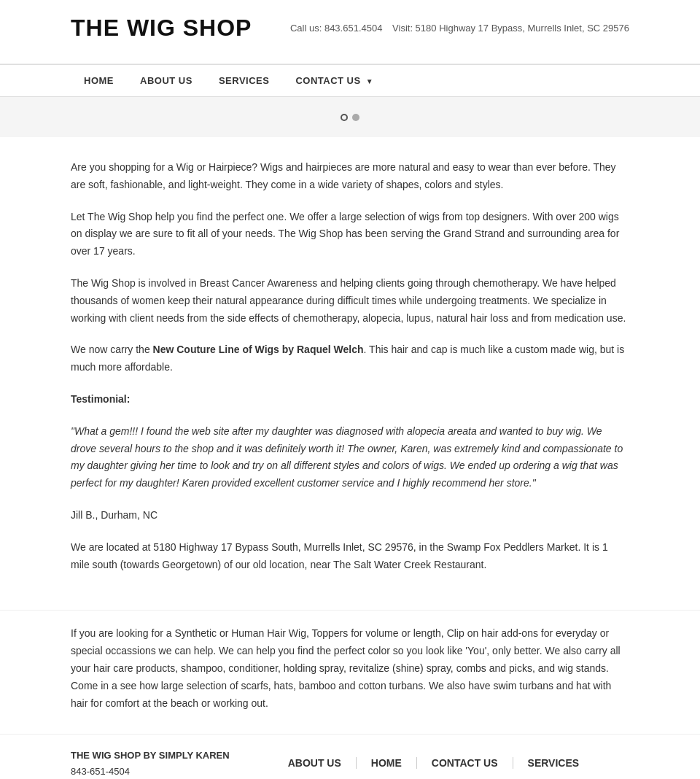 The height and width of the screenshot is (779, 700). I want to click on footer-link-contact: CONTACT US, so click(465, 763).